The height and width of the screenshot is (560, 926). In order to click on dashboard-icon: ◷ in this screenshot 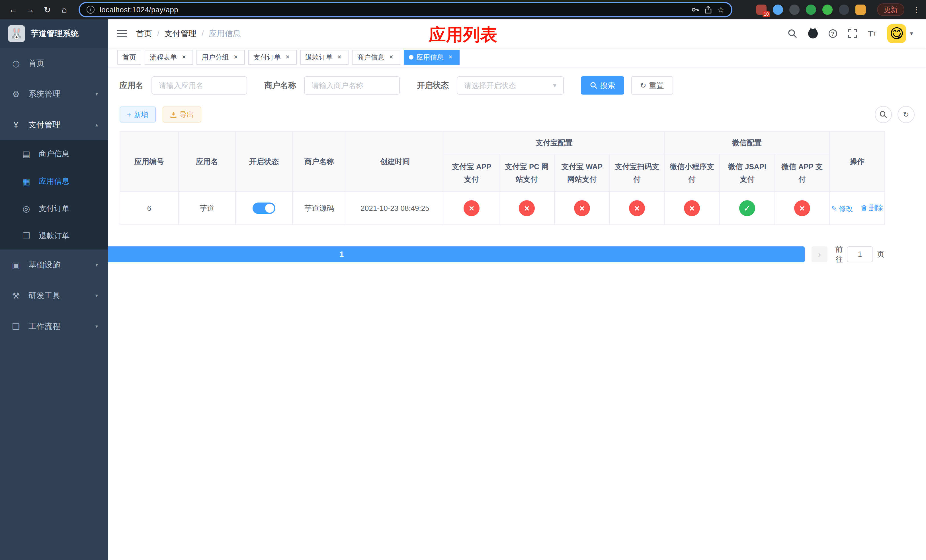, I will do `click(16, 63)`.